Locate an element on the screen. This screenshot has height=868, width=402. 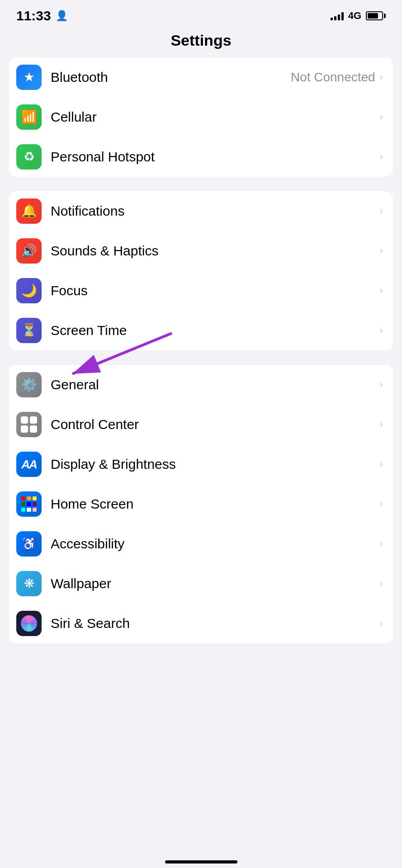
sidebar-item-focus: 🌙 Focus › is located at coordinates (201, 291).